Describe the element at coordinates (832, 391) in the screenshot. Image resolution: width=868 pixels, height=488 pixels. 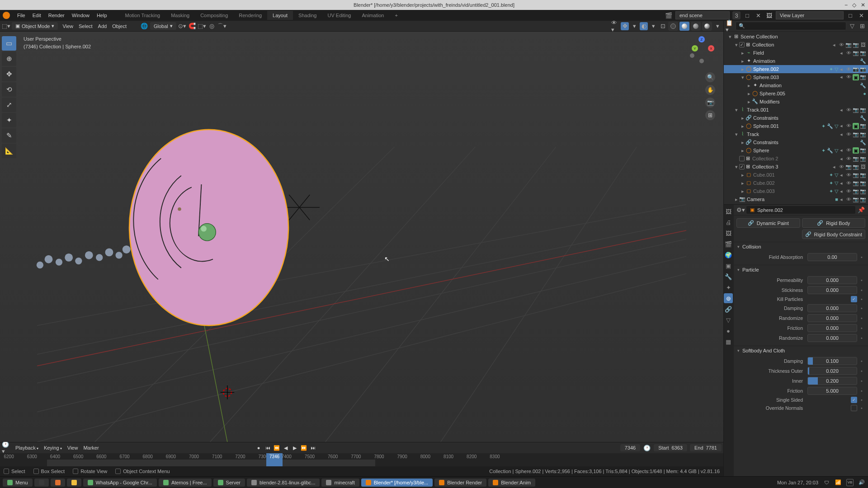
I see `field-friction-input: 5.000` at that location.